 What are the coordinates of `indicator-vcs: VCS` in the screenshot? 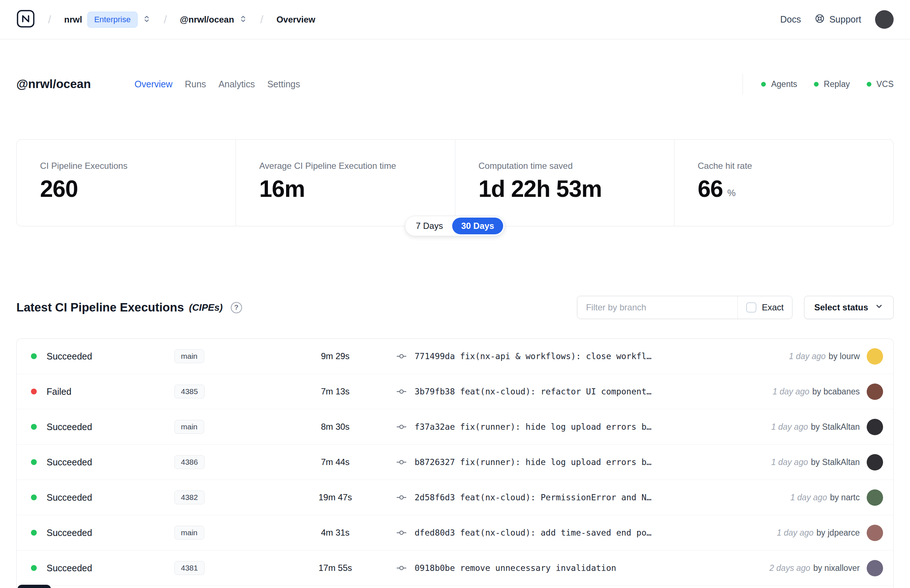 It's located at (880, 84).